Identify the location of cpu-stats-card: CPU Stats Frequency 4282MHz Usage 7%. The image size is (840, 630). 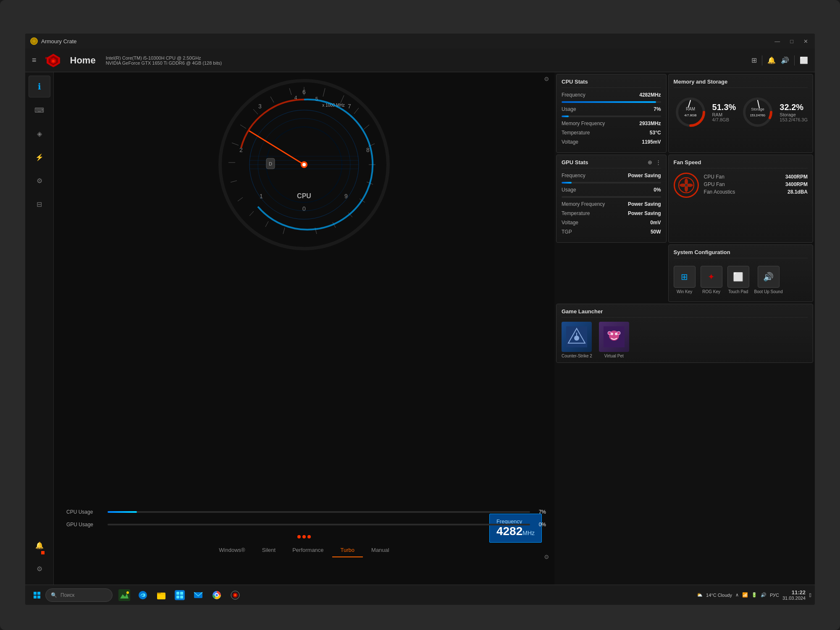
(612, 113).